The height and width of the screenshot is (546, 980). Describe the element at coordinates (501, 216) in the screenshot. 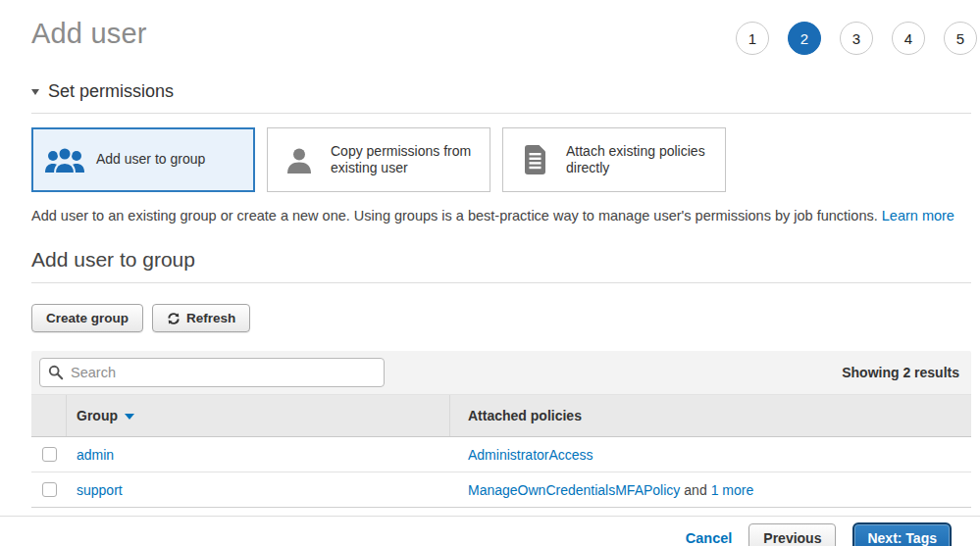

I see `section-description: Add user to an existing group or create …` at that location.